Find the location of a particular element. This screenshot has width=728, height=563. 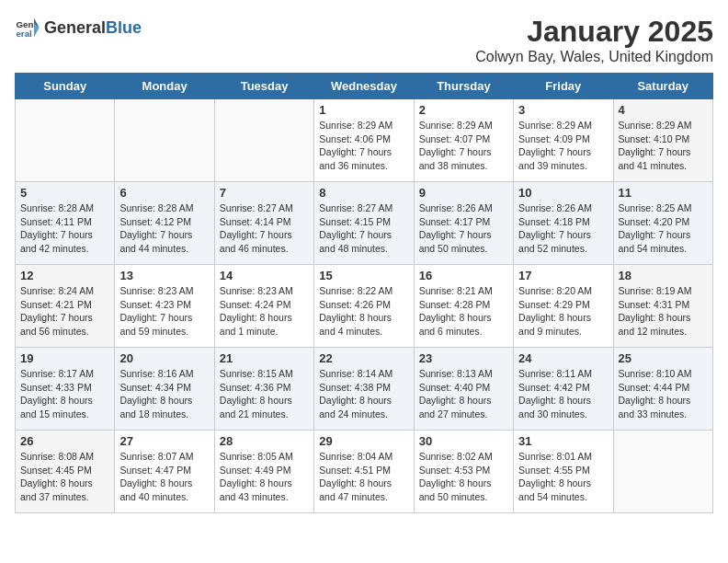

calendar-cell: 2Sunrise: 8:29 AM Sunset: 4:07 PM Daylig… is located at coordinates (463, 141).